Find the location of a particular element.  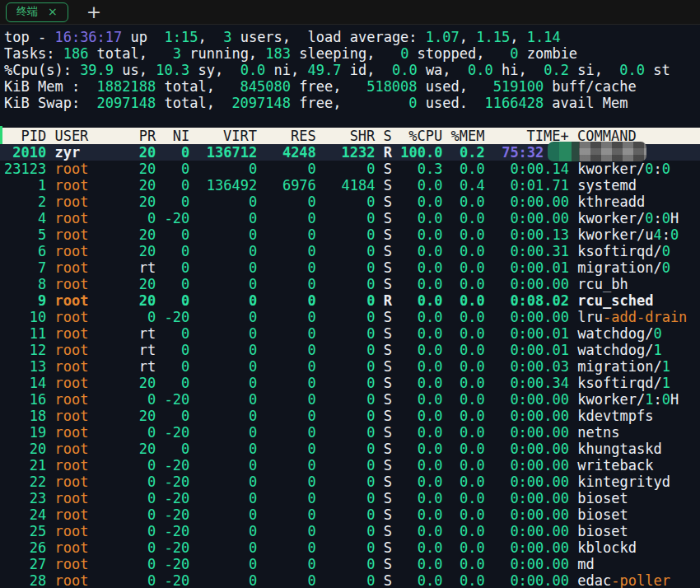

process-row: 16 root 0 -20 0 0 0 S 0.0 0.0 0:00.00 kw… is located at coordinates (350, 399).